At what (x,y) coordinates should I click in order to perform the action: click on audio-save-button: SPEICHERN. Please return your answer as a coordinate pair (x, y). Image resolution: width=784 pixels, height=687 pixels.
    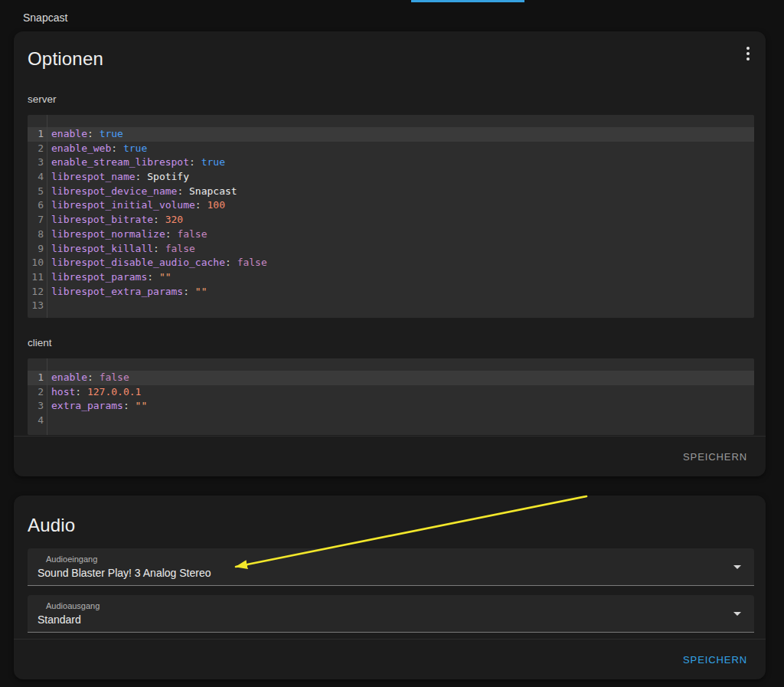
    Looking at the image, I should click on (715, 660).